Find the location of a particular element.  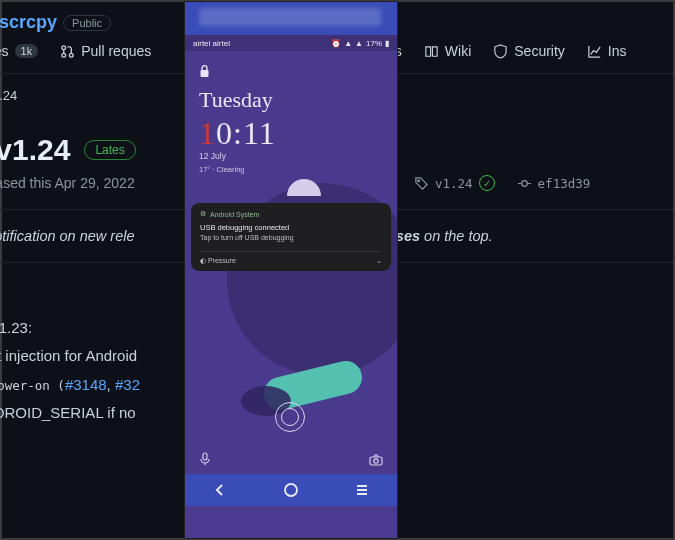

notif-subtitle: Tap to turn off USB debugging is located at coordinates (291, 238).